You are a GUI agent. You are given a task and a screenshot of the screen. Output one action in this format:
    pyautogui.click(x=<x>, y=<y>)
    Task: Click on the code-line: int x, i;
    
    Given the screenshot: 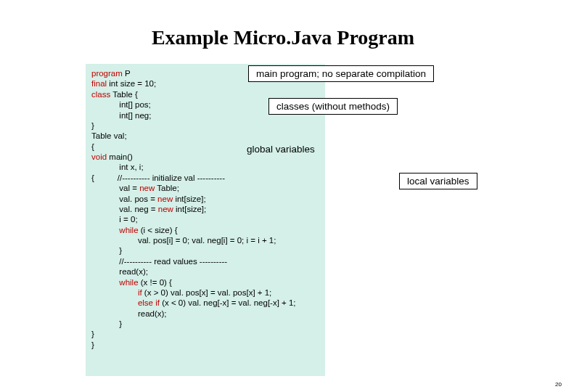 What is the action you would take?
    pyautogui.click(x=205, y=167)
    